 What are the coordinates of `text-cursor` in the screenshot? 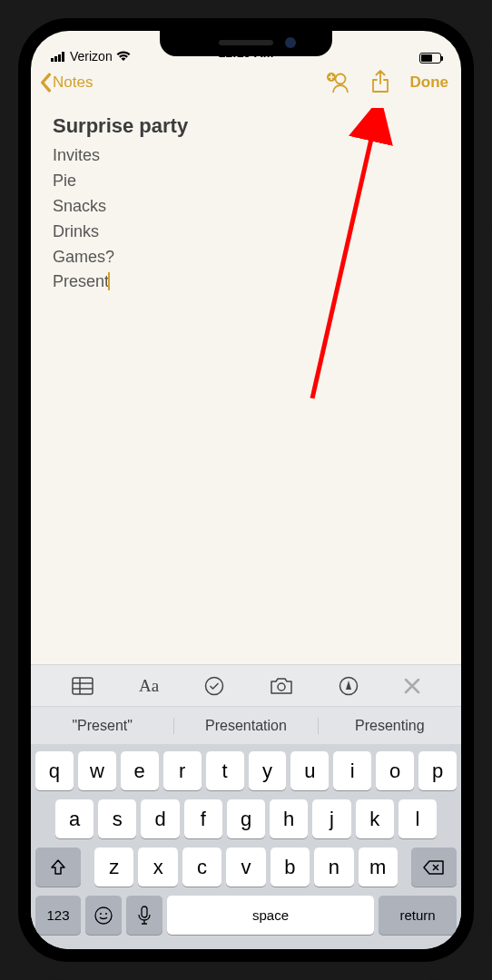 It's located at (109, 281).